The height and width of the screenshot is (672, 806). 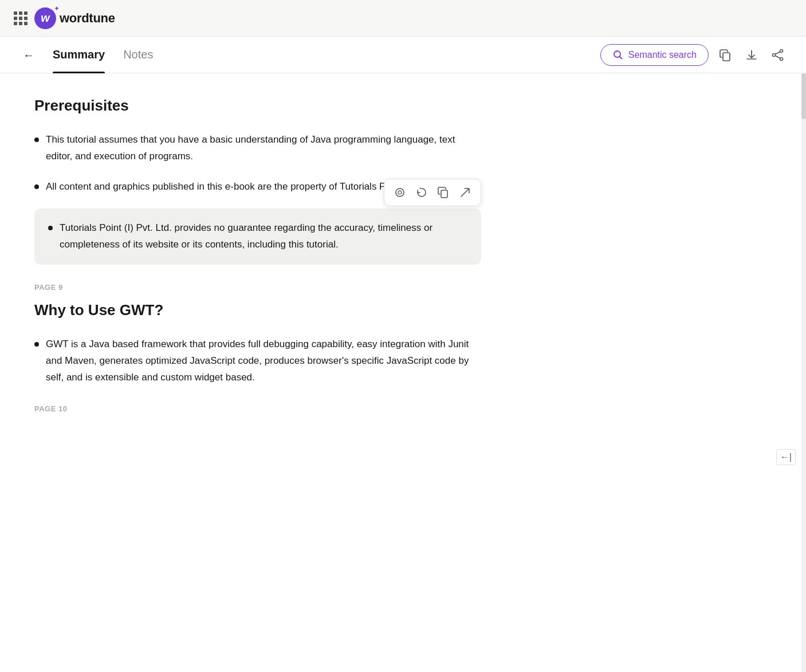 What do you see at coordinates (264, 237) in the screenshot?
I see `bullet-text: Tutorials Point (I) Pvt. Ltd. provides n…` at bounding box center [264, 237].